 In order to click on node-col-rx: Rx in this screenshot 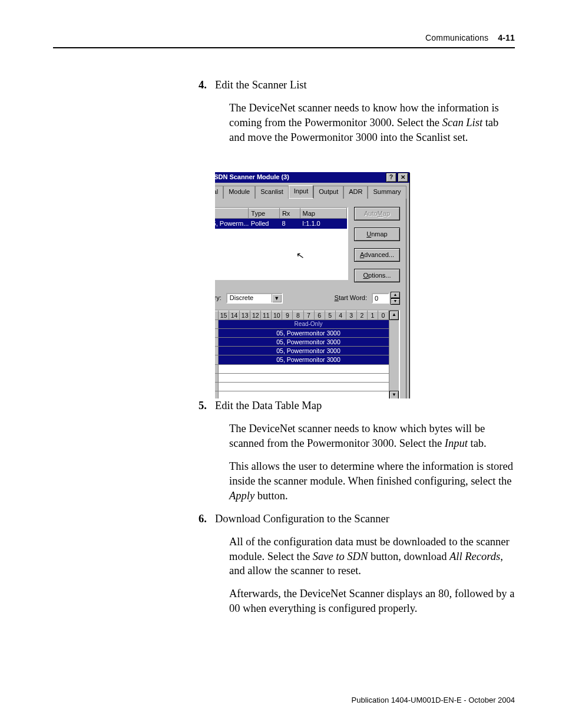, I will do `click(290, 213)`.